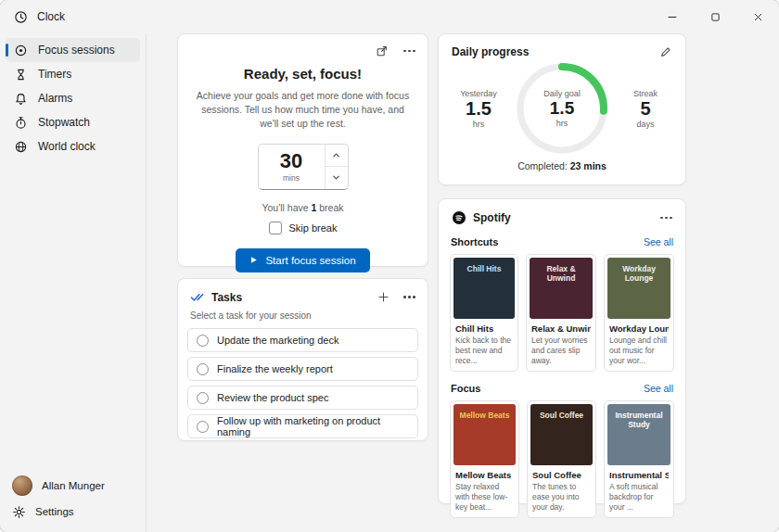 The image size is (779, 532). I want to click on daily-goal-label: Daily goal, so click(562, 94).